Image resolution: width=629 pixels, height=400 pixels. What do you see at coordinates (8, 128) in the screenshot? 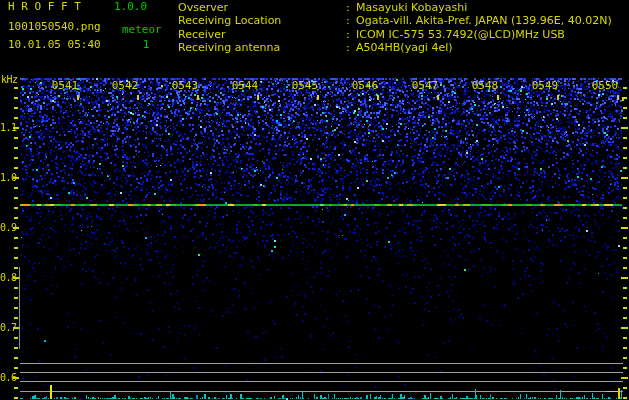
I see `freq-tick-label: 1.1` at bounding box center [8, 128].